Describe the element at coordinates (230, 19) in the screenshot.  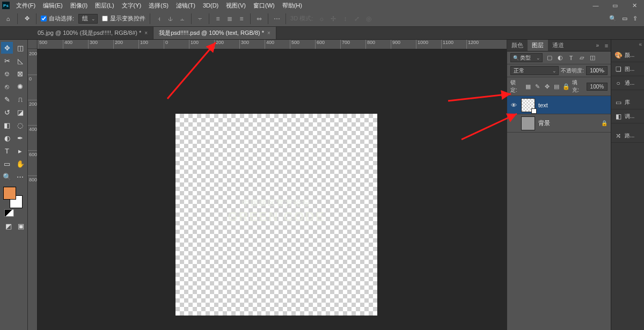
I see `distribute-vcenter-icon: ≣` at that location.